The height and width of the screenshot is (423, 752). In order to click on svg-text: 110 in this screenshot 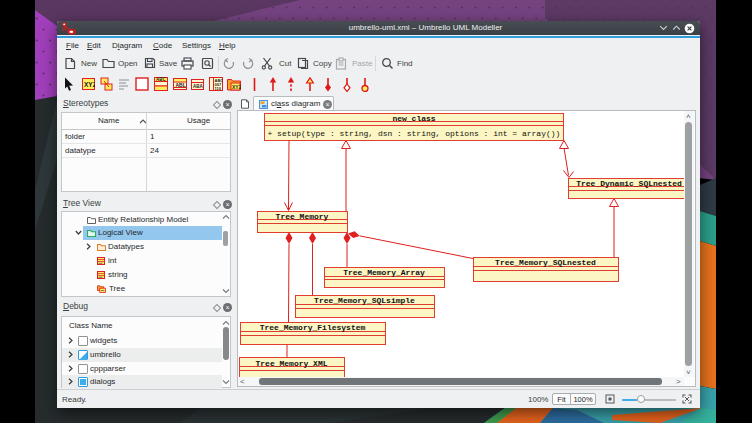, I will do `click(218, 88)`.